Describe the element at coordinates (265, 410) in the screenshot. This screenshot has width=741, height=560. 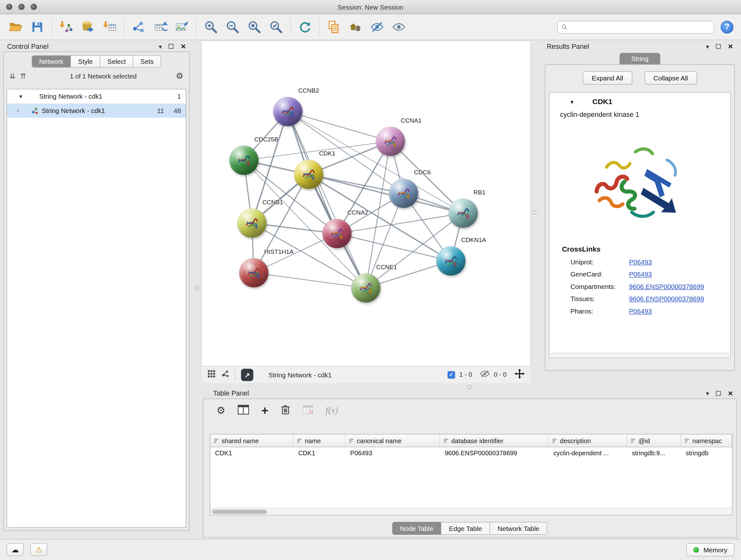
I see `add-column-icon: +` at that location.